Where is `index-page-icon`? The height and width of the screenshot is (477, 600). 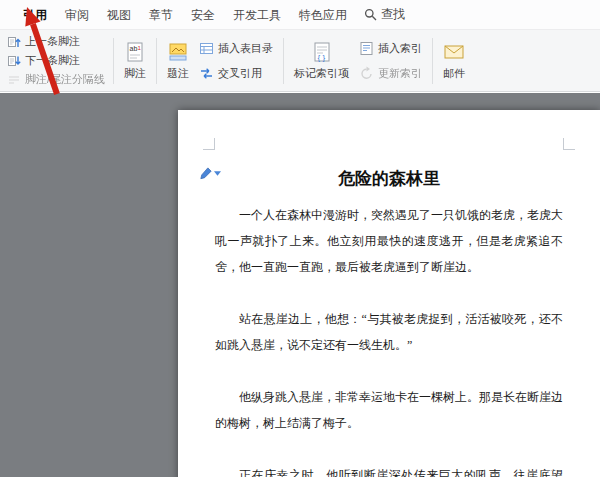 index-page-icon is located at coordinates (366, 48).